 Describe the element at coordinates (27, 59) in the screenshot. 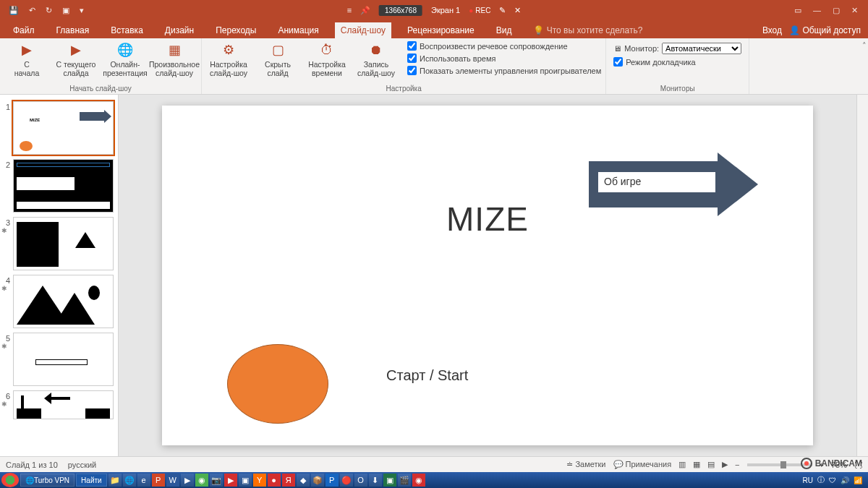

I see `from-start-button: ▶Сначала` at that location.